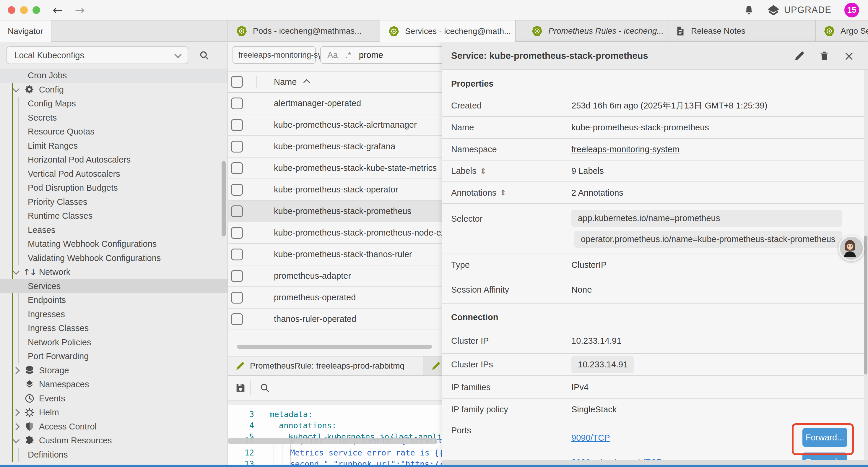 The width and height of the screenshot is (868, 467). What do you see at coordinates (97, 55) in the screenshot?
I see `kubeconfig-select: Local Kubeconfigs` at bounding box center [97, 55].